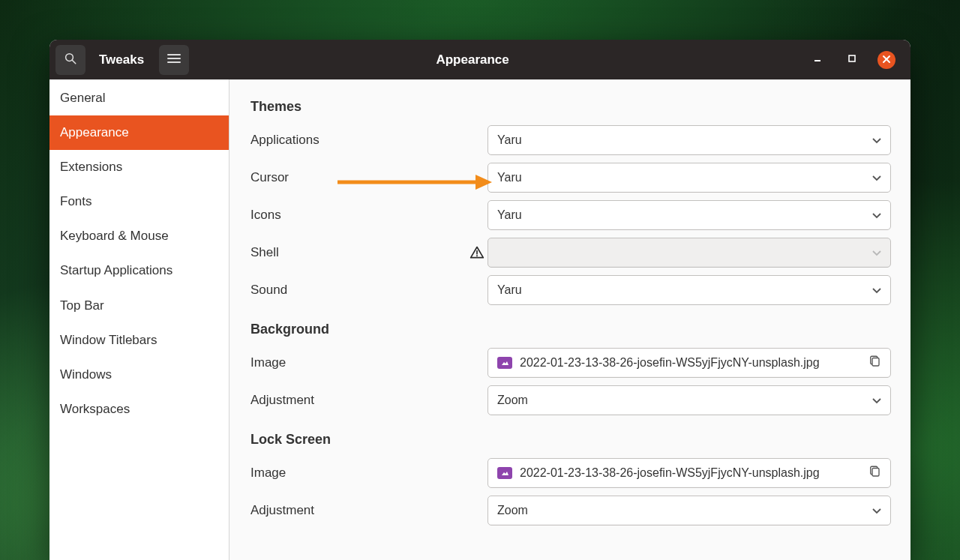 Image resolution: width=960 pixels, height=560 pixels. I want to click on minimize-button, so click(818, 60).